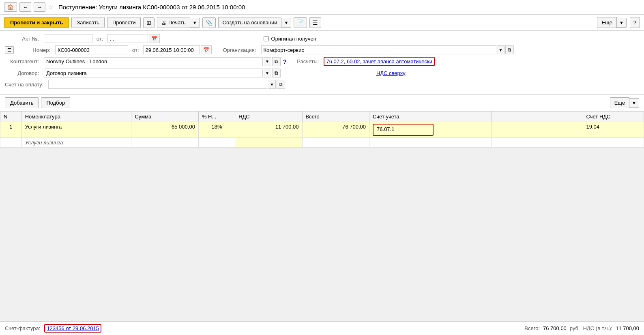  What do you see at coordinates (403, 130) in the screenshot?
I see `schet-outline: 76.07.1` at bounding box center [403, 130].